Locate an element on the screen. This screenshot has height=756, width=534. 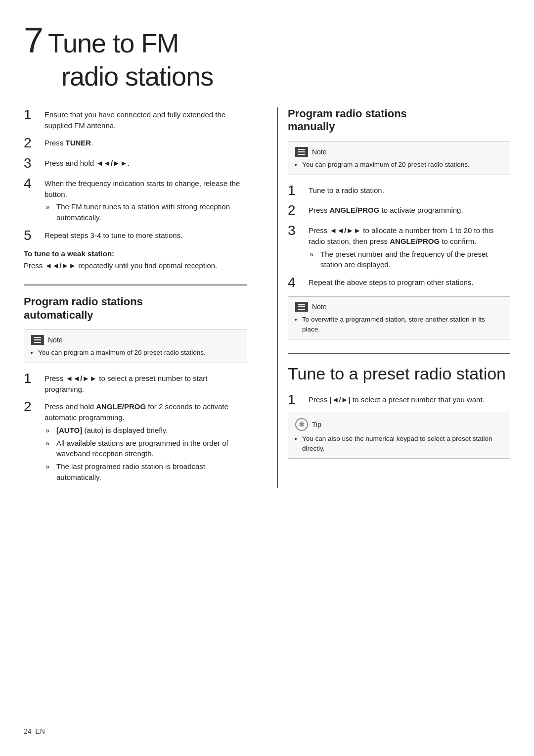
auto-step-1: 1 Press ◄◄/►► to select a preset number … is located at coordinates (135, 383).